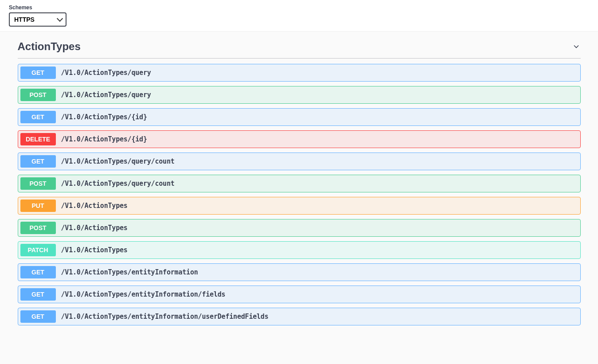 The width and height of the screenshot is (598, 364). What do you see at coordinates (299, 228) in the screenshot?
I see `operation-row: POST/V1.0/ActionTypes` at bounding box center [299, 228].